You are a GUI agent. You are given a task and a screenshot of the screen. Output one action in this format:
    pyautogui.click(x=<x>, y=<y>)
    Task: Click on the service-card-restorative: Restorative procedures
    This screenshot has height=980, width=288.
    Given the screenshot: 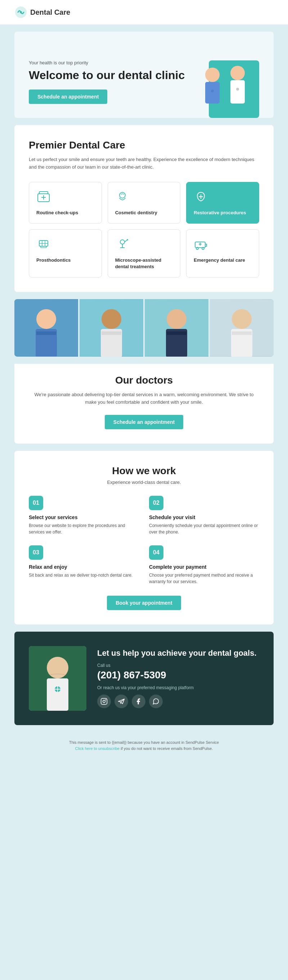 What is the action you would take?
    pyautogui.click(x=222, y=203)
    